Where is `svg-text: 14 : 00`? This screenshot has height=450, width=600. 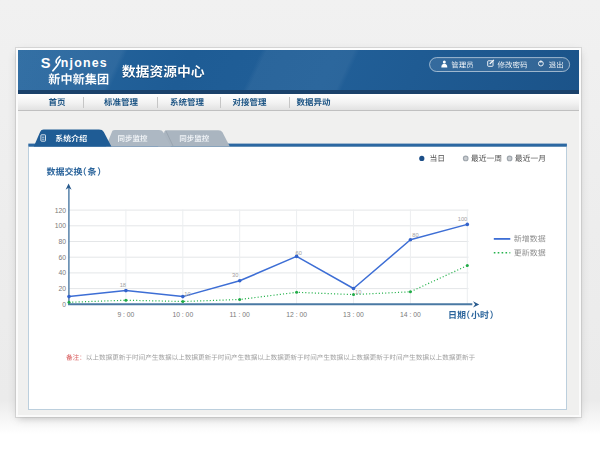 svg-text: 14 : 00 is located at coordinates (410, 314).